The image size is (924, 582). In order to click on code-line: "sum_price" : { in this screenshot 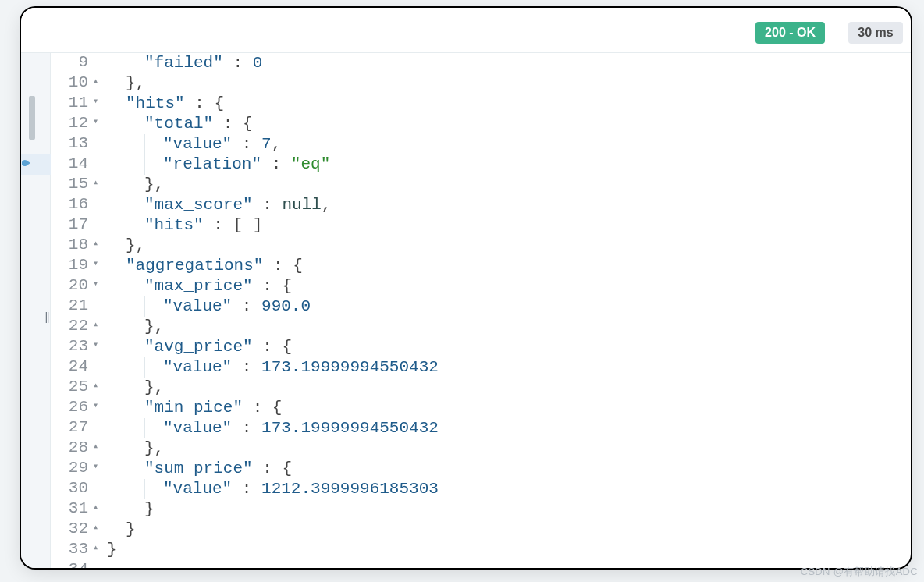, I will do `click(509, 469)`.